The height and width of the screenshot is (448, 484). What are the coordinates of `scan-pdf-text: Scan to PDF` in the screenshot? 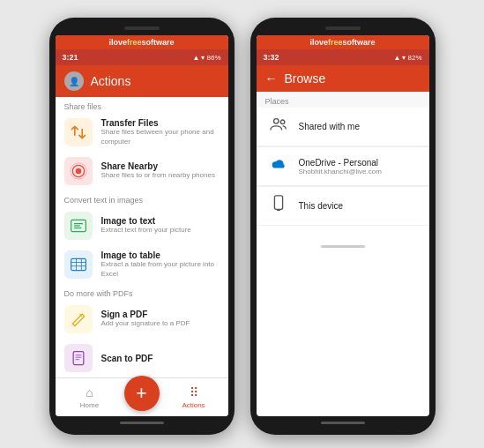 It's located at (160, 358).